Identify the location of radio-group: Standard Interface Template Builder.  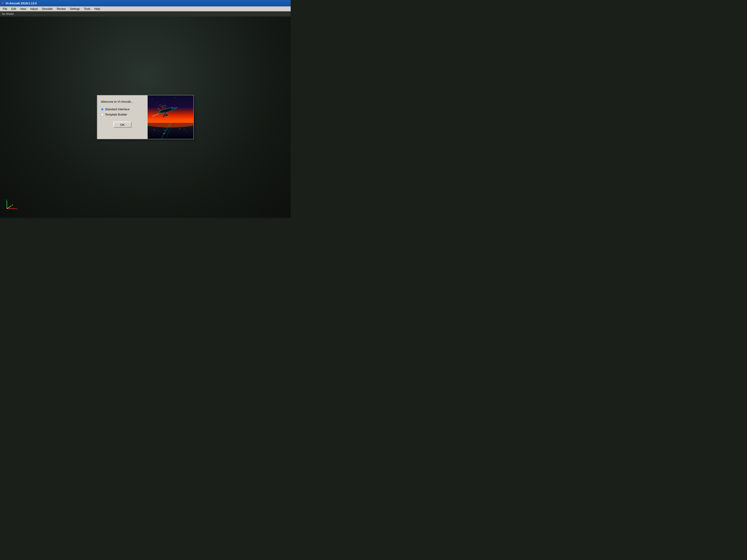
(122, 112).